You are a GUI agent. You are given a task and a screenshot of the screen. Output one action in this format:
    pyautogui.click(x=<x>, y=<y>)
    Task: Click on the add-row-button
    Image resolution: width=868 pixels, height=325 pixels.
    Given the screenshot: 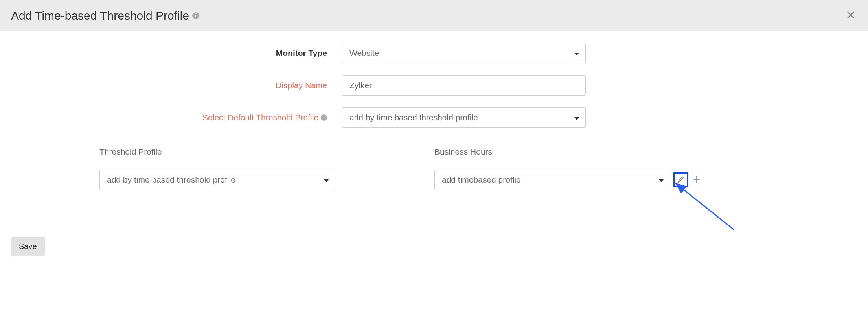 What is the action you would take?
    pyautogui.click(x=697, y=180)
    